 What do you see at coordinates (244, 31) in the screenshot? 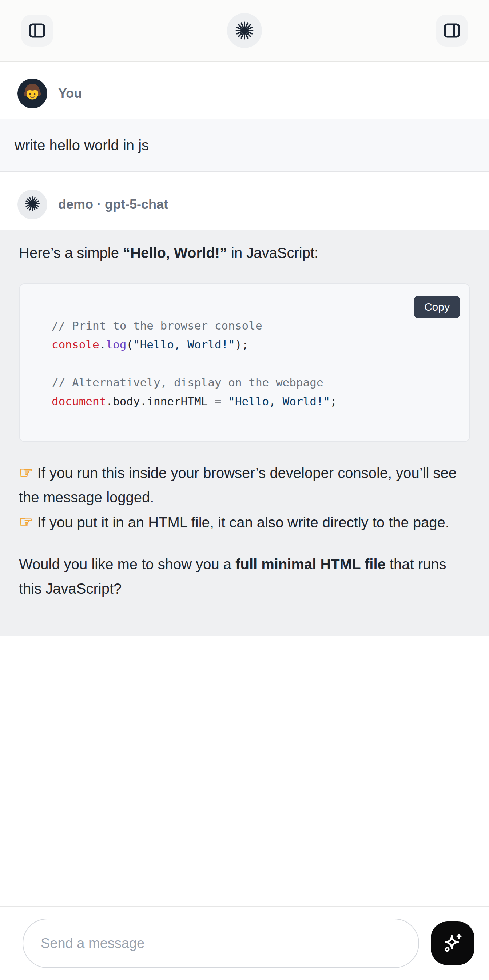
I see `top-bar` at bounding box center [244, 31].